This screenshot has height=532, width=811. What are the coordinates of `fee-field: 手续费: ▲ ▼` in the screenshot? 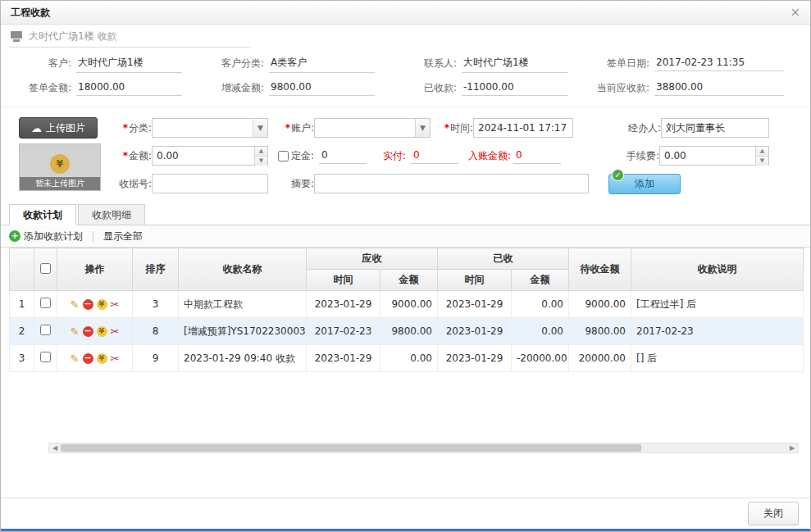 It's located at (684, 156).